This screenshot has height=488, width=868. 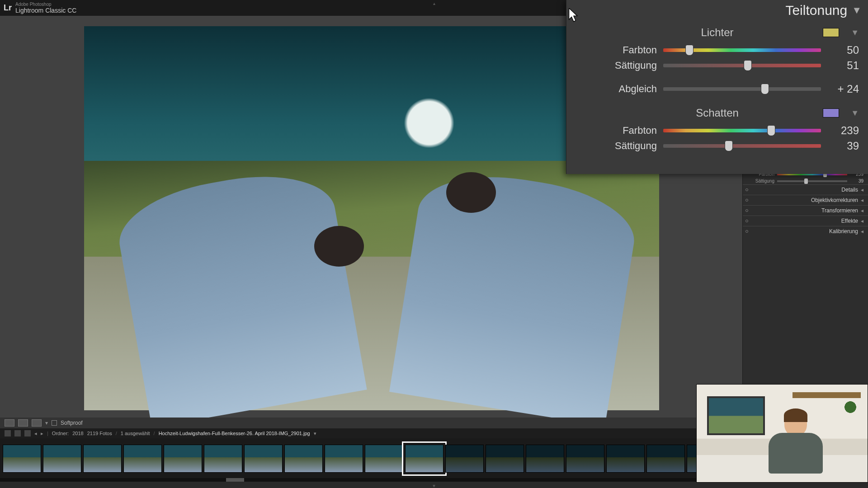 I want to click on split-toning-panel-title: Teiltonung, so click(x=816, y=10).